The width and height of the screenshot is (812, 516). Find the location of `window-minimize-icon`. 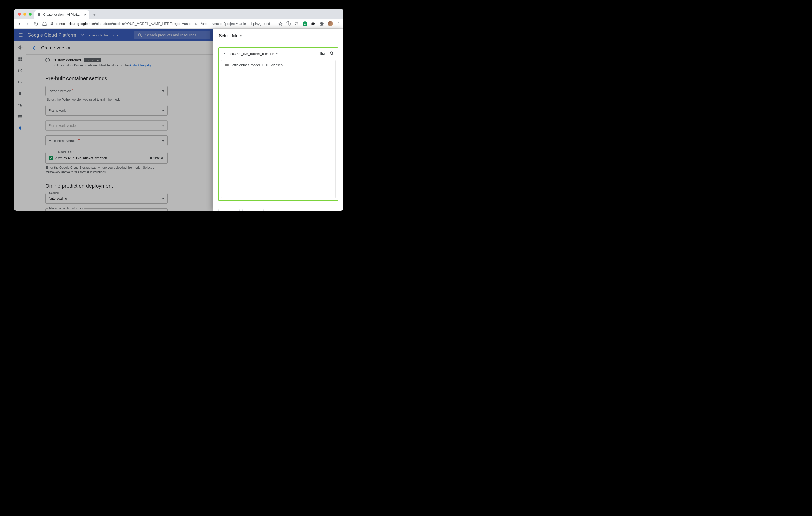

window-minimize-icon is located at coordinates (25, 14).